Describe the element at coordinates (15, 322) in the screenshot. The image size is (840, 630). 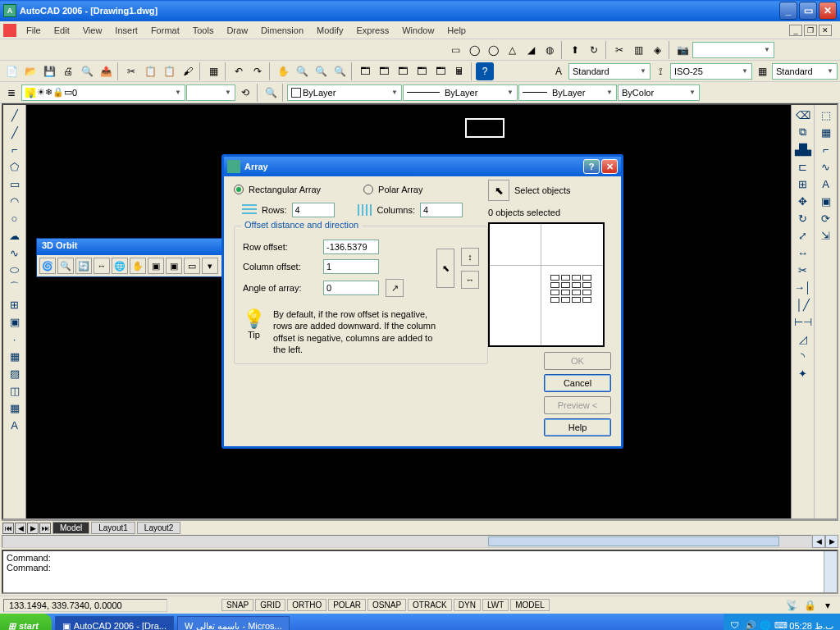
I see `block-icon: ▣` at that location.